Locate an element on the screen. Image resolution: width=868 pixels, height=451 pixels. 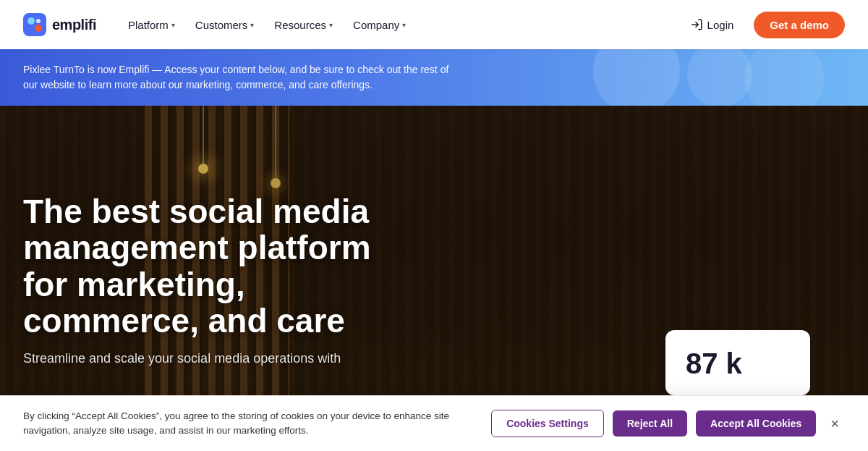
login-button: Login is located at coordinates (712, 25).